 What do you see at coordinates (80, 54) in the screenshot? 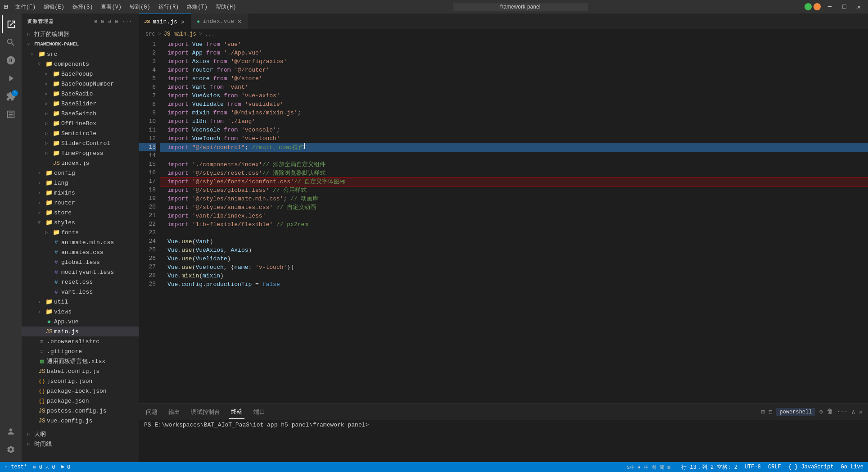
I see `tree-item-src: ▽ 📁 src` at bounding box center [80, 54].